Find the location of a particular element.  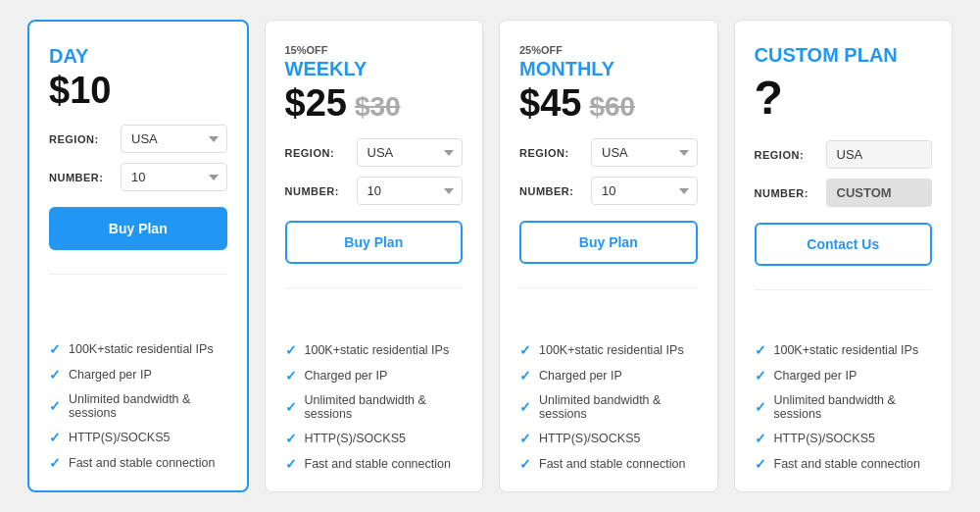

feature-text-weekly-0: 100K+static residential IPs is located at coordinates (377, 350).